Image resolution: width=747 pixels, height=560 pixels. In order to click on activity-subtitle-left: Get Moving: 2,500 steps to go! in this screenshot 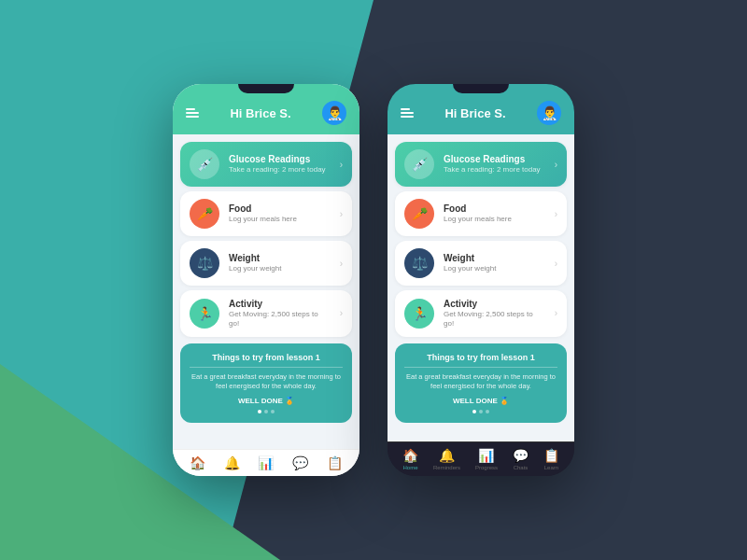, I will do `click(280, 319)`.